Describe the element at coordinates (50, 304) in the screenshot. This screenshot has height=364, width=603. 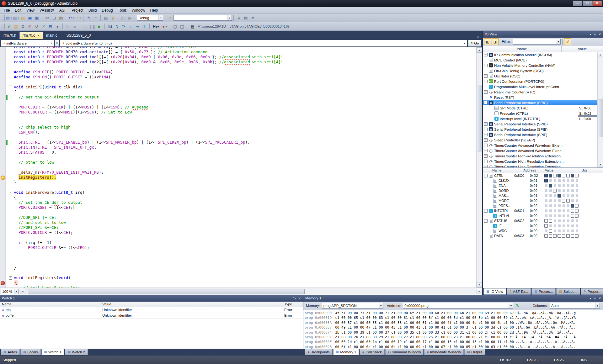
I see `watch-column-name: Name` at that location.